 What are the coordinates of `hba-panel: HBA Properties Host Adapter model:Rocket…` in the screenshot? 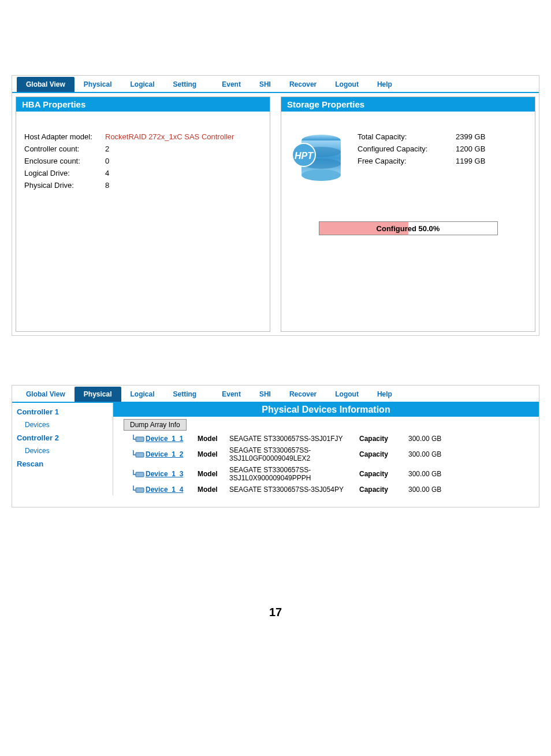 It's located at (143, 214).